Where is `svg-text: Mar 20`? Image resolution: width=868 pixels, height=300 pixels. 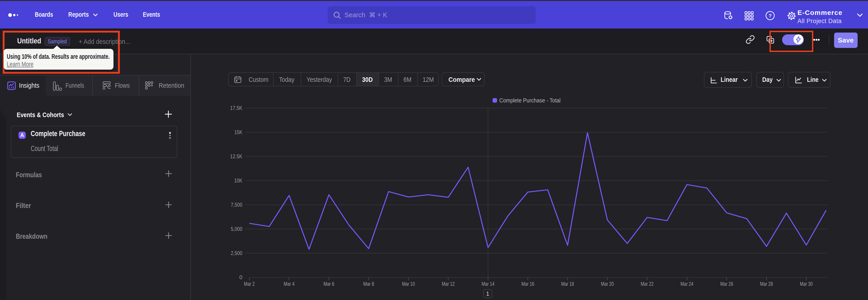
svg-text: Mar 20 is located at coordinates (608, 284).